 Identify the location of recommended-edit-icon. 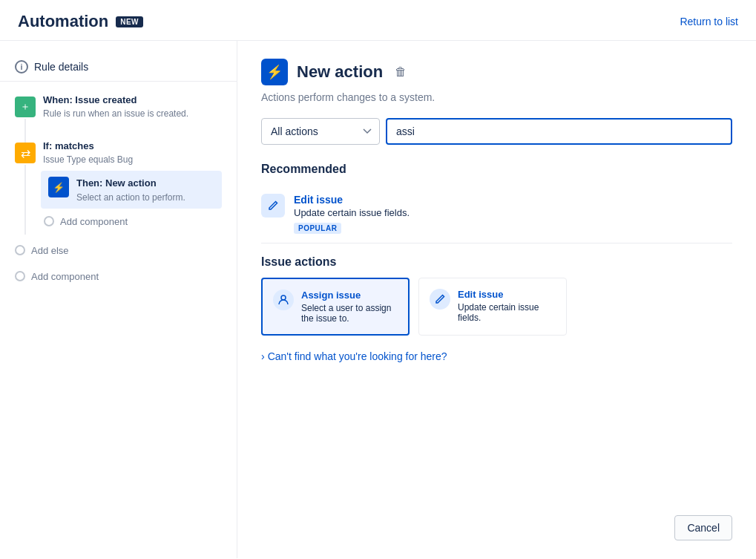
(273, 206).